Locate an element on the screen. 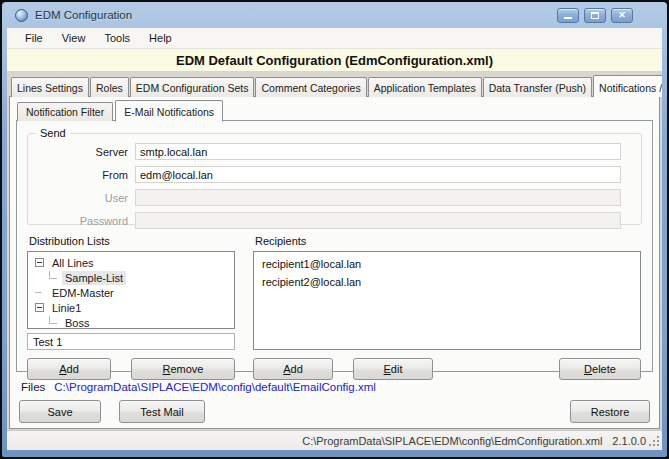  password-input is located at coordinates (378, 220).